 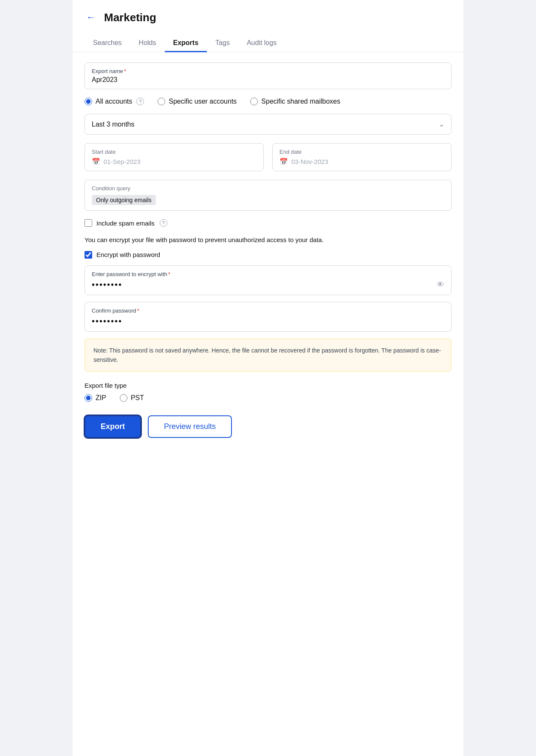 I want to click on end-date-field: End date 📅 03-Nov-2023, so click(x=362, y=157).